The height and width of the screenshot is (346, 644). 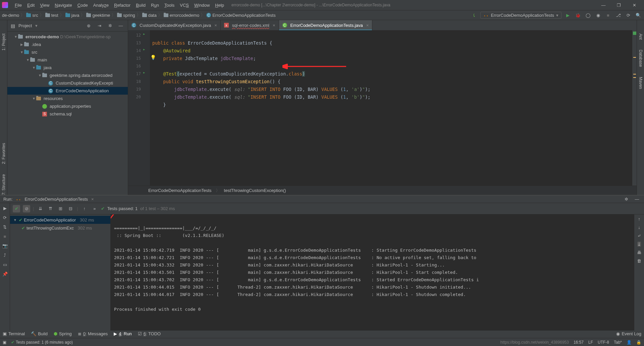 I want to click on breadcrumb-item: spring, so click(x=129, y=15).